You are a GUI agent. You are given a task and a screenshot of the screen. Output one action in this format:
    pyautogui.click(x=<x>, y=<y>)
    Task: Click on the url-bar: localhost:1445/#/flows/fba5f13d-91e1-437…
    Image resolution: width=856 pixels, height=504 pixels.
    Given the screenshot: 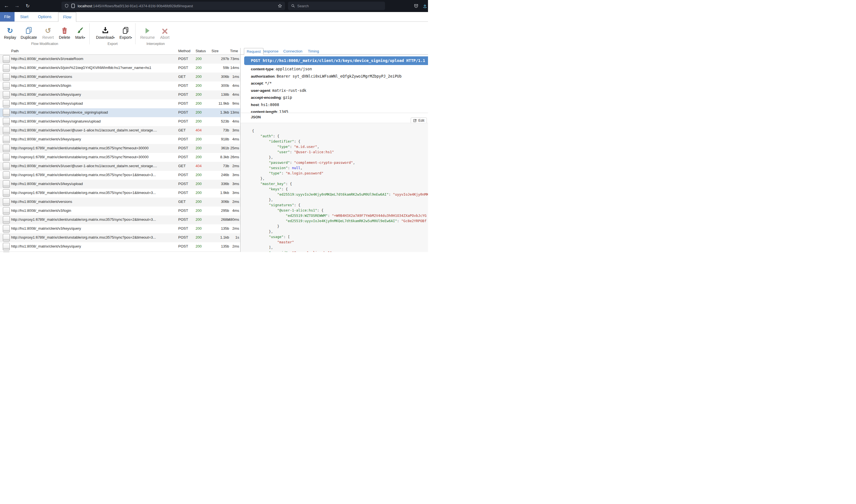 What is the action you would take?
    pyautogui.click(x=173, y=6)
    